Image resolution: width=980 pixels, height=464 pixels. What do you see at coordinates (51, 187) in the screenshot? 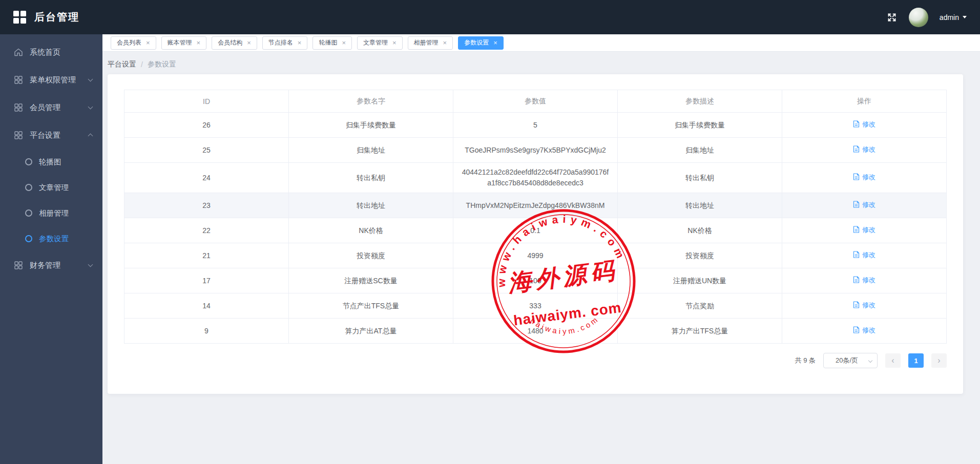
I see `sidebar-item-articles: 文章管理` at bounding box center [51, 187].